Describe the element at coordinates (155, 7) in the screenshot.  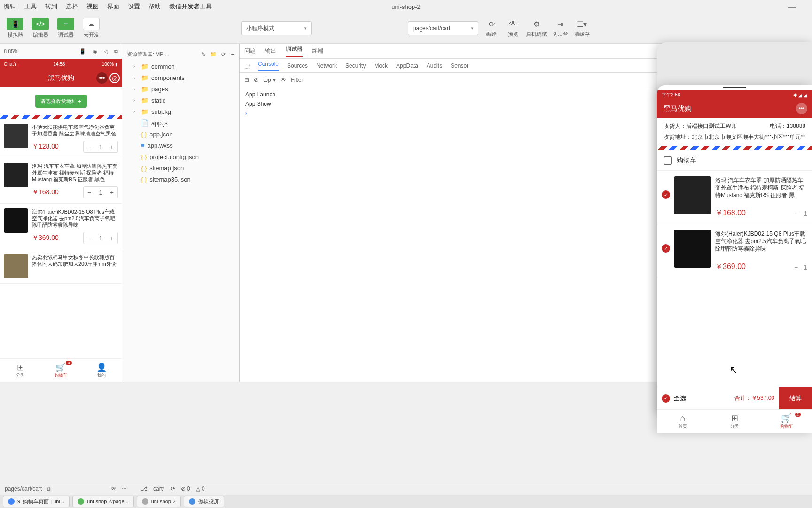
I see `menu-help: 帮助` at that location.